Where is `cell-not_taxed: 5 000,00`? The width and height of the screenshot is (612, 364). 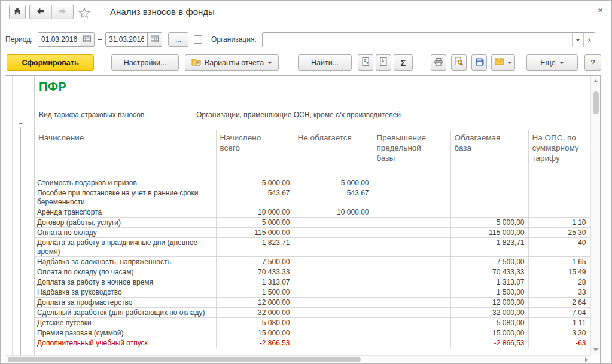
cell-not_taxed: 5 000,00 is located at coordinates (333, 183).